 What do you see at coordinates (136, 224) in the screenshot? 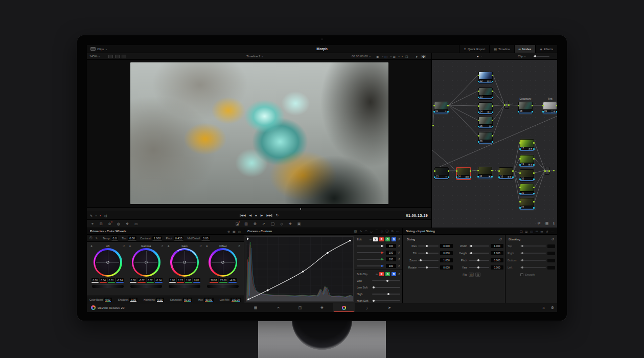
I see `scroll-icon: ▭` at bounding box center [136, 224].